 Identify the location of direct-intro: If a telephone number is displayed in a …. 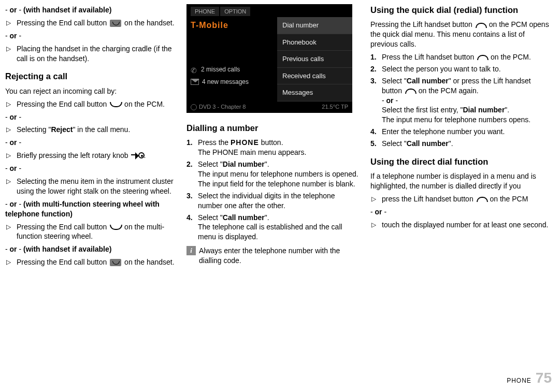
(460, 181).